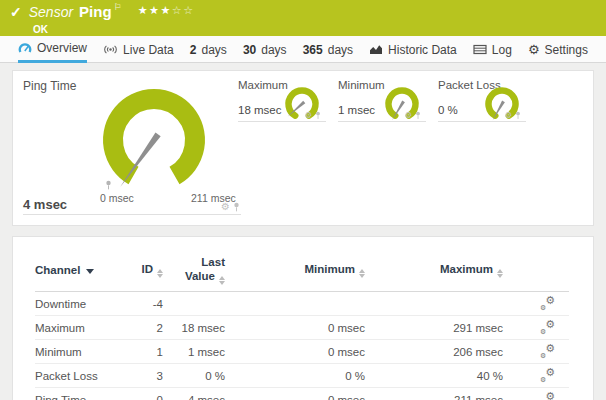 The height and width of the screenshot is (400, 606). I want to click on cell-max: 40 %, so click(434, 376).